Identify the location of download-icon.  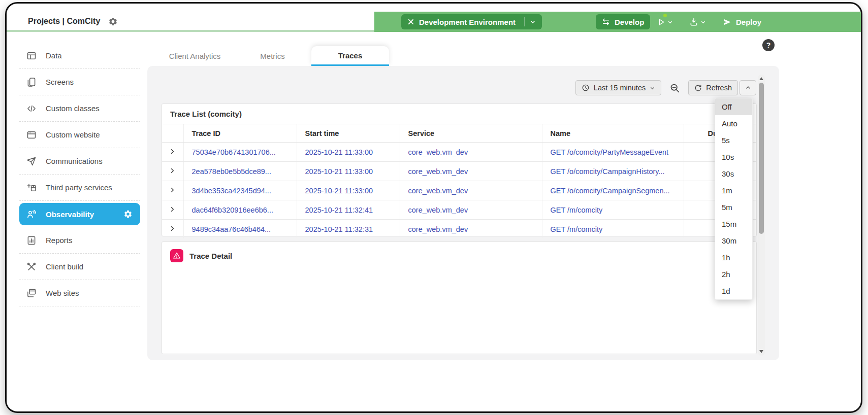
(694, 22).